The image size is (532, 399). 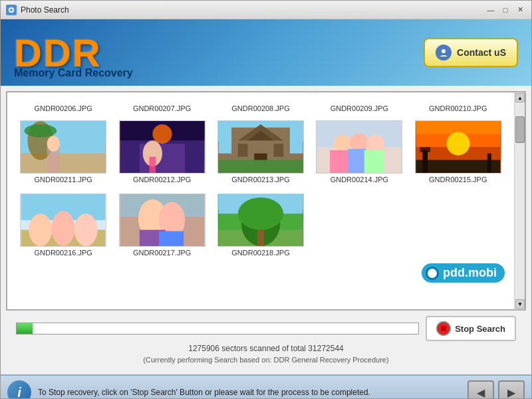 I want to click on list-item: GNDR00213.JPG, so click(x=261, y=152).